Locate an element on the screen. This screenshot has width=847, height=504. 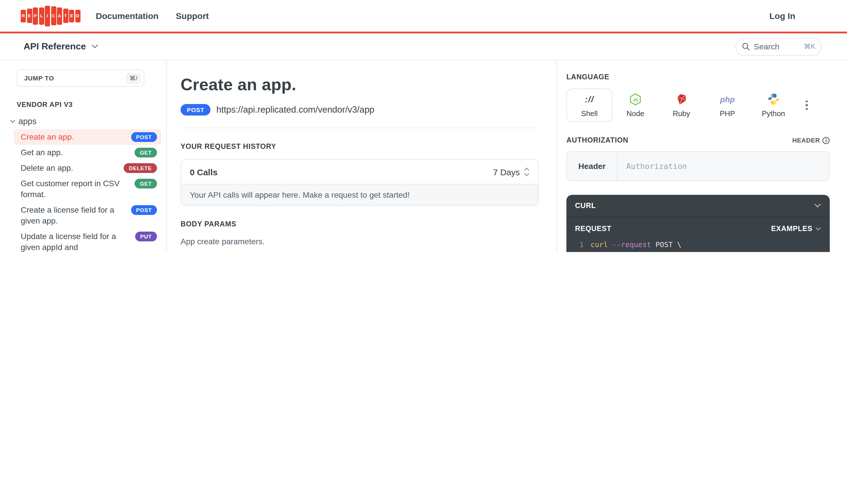
code-line: 1curl --request POST \ is located at coordinates (697, 245).